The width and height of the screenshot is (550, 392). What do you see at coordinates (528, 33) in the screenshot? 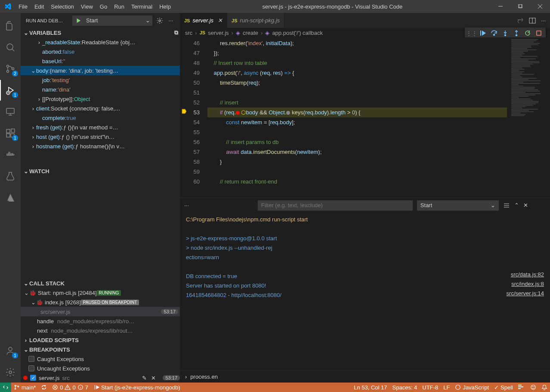
I see `restart-icon` at bounding box center [528, 33].